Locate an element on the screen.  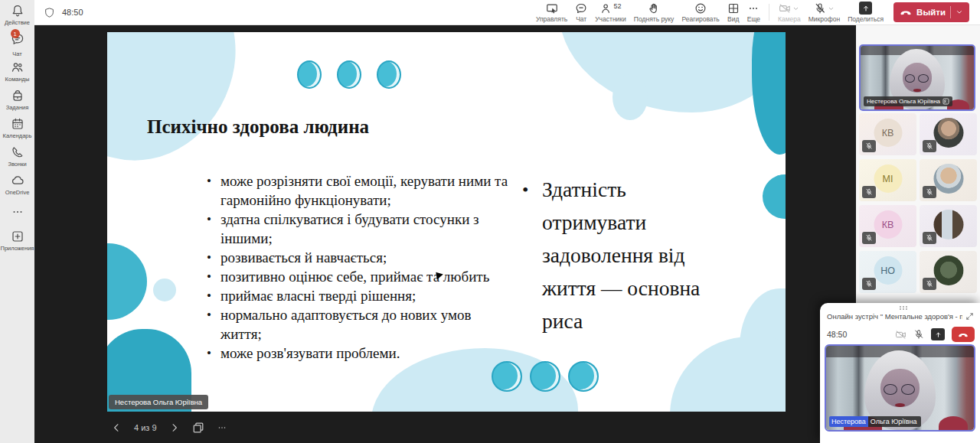
sidebar-item-onedrive: OneDrive is located at coordinates (17, 185).